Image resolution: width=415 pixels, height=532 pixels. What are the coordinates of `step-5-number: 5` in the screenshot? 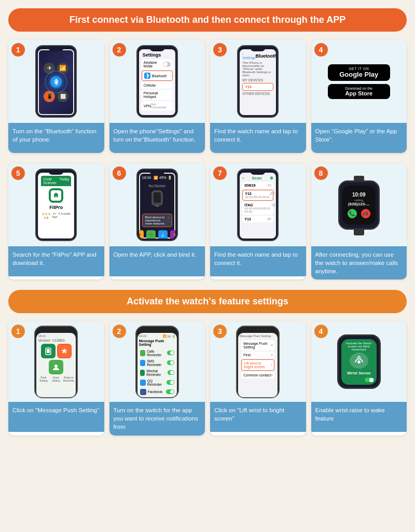 It's located at (18, 173).